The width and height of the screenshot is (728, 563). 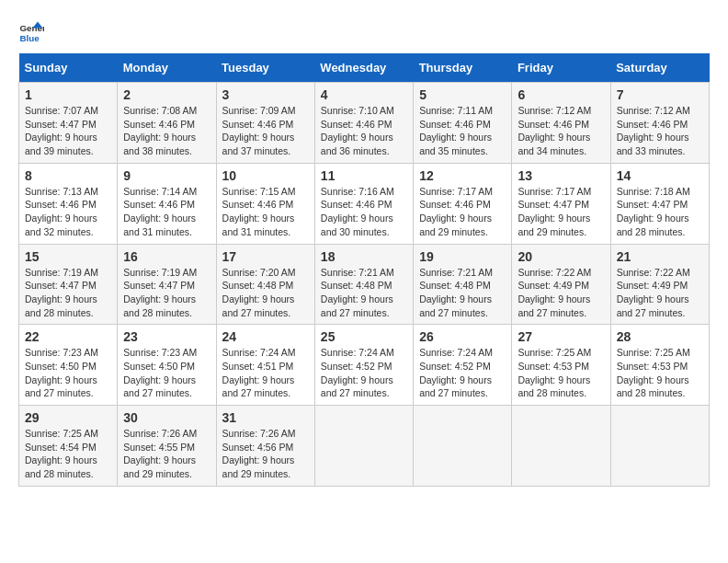 I want to click on day-number: 6, so click(x=561, y=95).